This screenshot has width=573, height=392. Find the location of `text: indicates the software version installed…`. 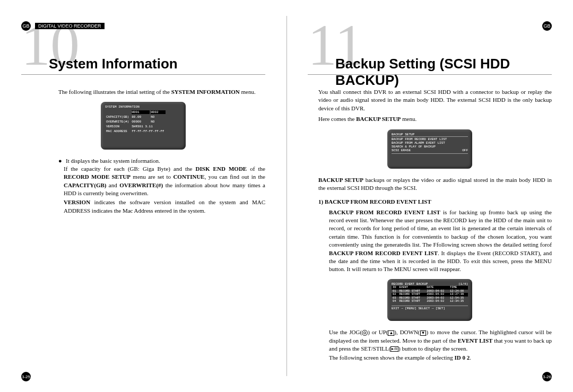

text: indicates the software version installed… is located at coordinates (164, 206).